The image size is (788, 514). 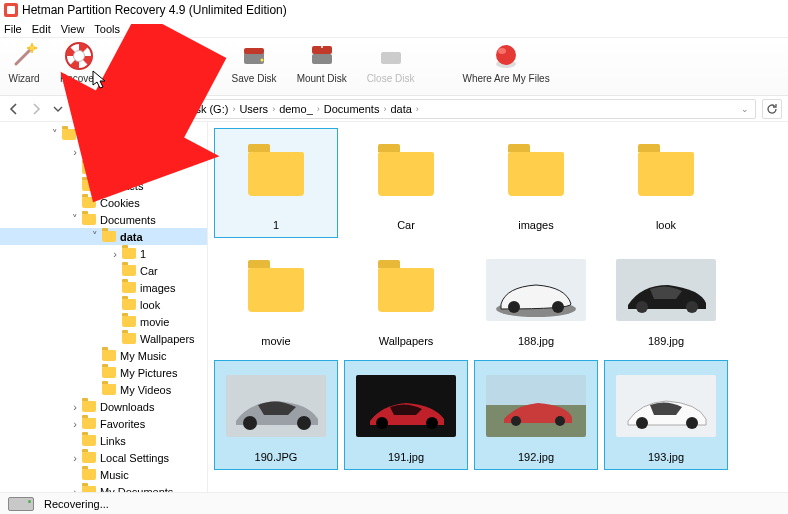 I want to click on nav-up-button, so click(x=80, y=109).